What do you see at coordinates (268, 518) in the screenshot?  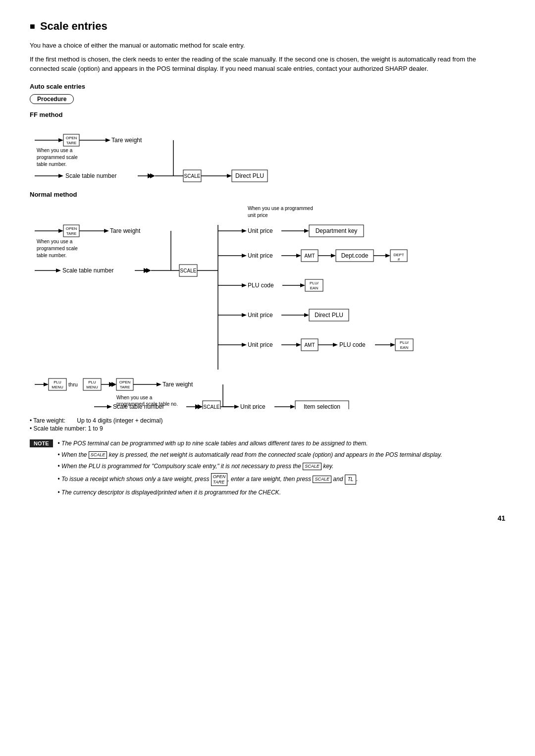 I see `page-number: 41` at bounding box center [268, 518].